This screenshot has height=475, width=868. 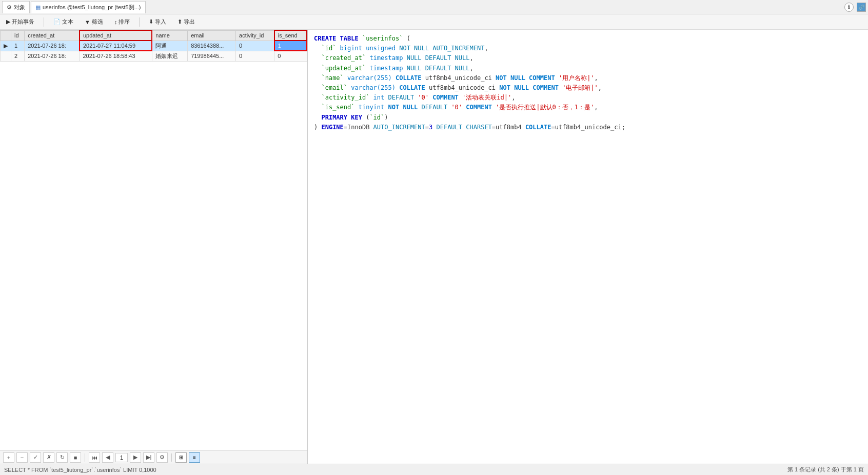 I want to click on first-page-button: ⏮, so click(x=94, y=458).